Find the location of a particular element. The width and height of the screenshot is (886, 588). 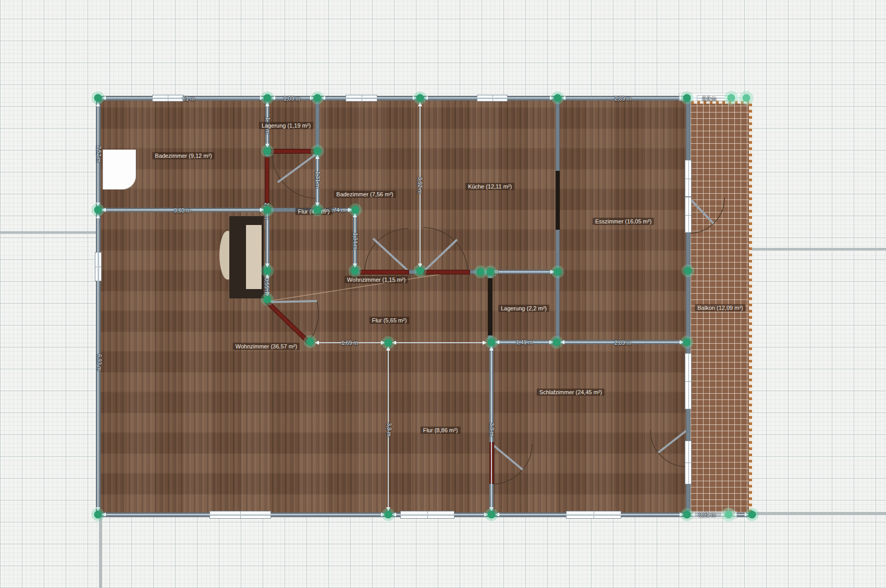

room-label: Esszimmer (16,05 m²) is located at coordinates (623, 221).